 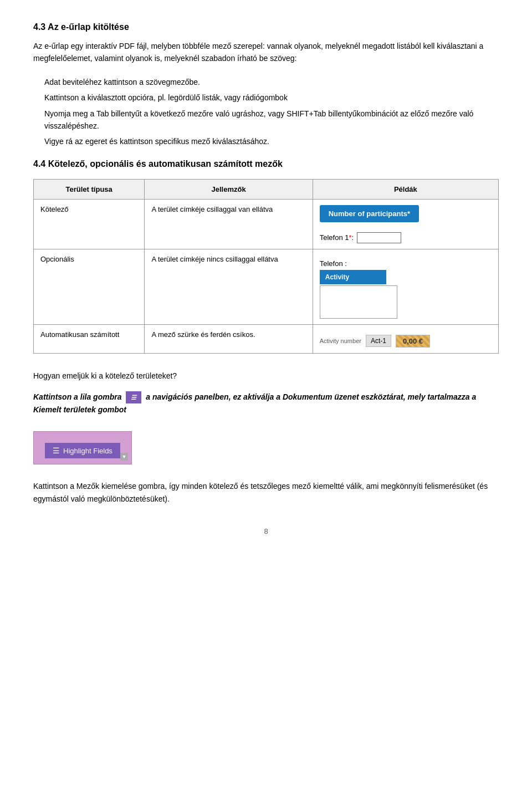 What do you see at coordinates (228, 287) in the screenshot?
I see `row2-description: A terület címkéje nincs csillaggal ellát…` at bounding box center [228, 287].